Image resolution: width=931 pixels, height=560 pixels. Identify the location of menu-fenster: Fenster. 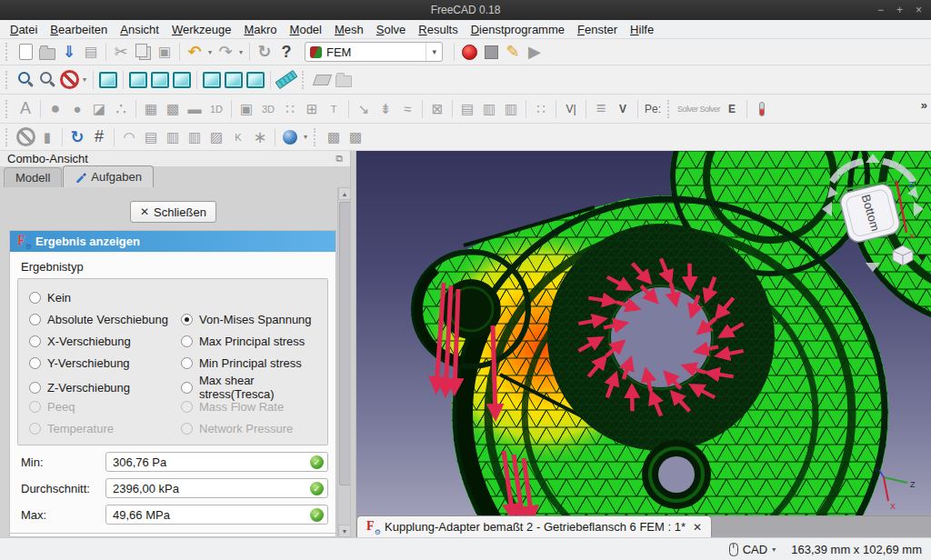
(597, 29).